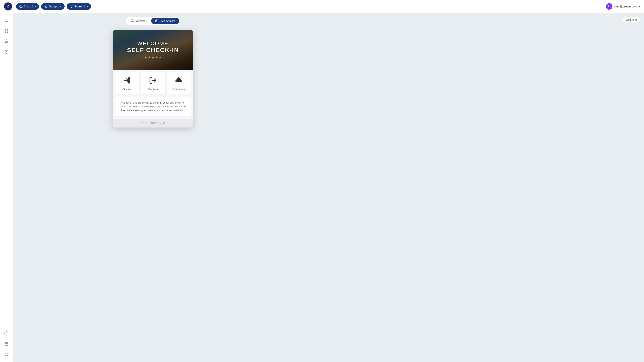  I want to click on star-3: ★, so click(153, 57).